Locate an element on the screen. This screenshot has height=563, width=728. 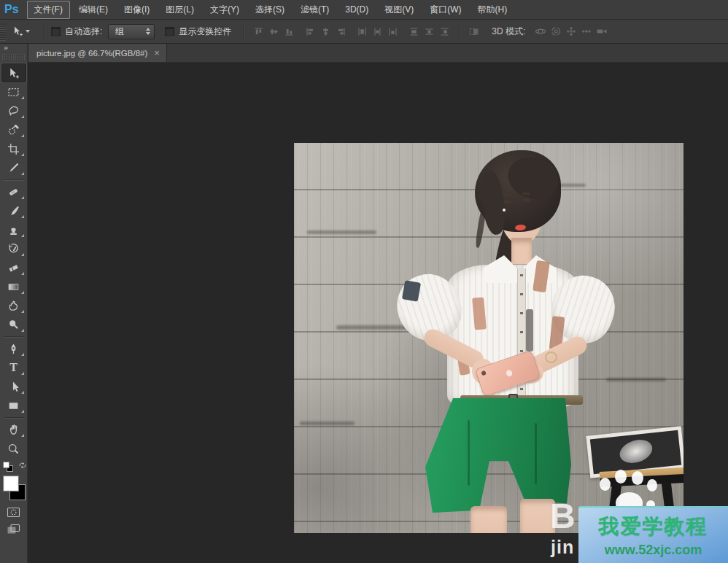
menu-edit: 编辑(E) is located at coordinates (93, 10).